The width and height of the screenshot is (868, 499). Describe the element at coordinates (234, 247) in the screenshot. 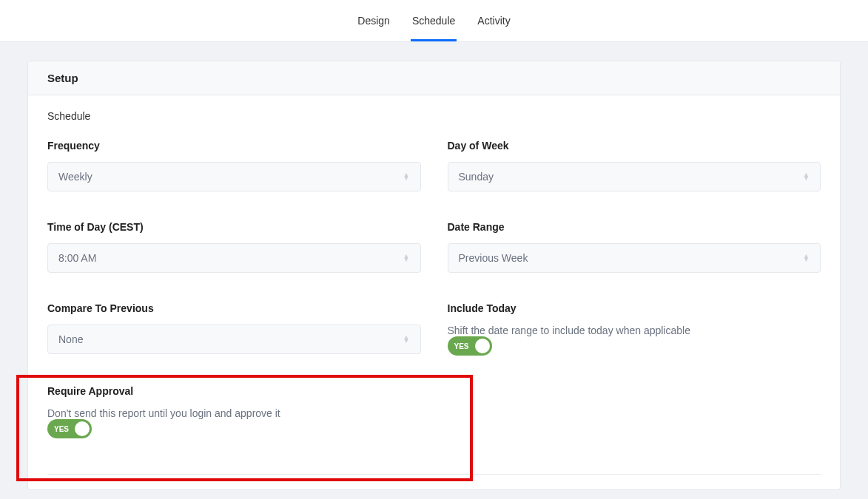

I see `timeofday-group: Time of Day (CEST) 8:00 AM ▲▼` at that location.